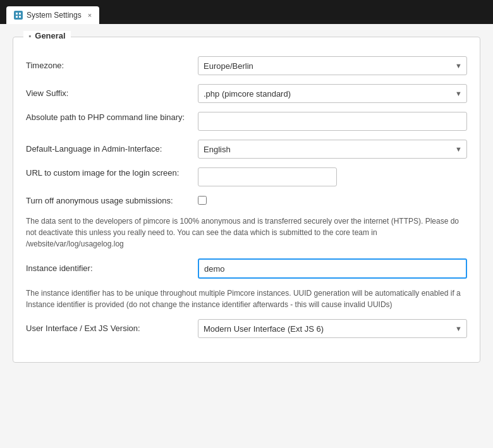 The height and width of the screenshot is (448, 493). I want to click on ui-version-row: User Interface / Ext JS Version: Modern …, so click(246, 329).